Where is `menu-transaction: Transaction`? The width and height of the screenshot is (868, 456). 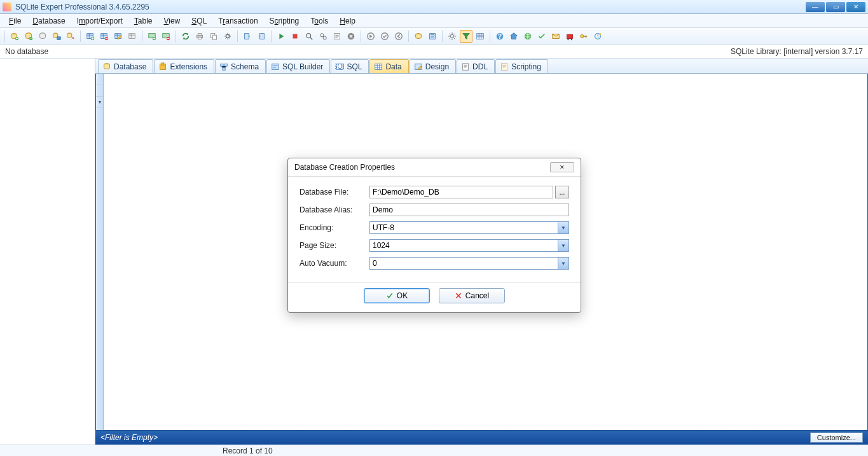
menu-transaction: Transaction is located at coordinates (238, 21).